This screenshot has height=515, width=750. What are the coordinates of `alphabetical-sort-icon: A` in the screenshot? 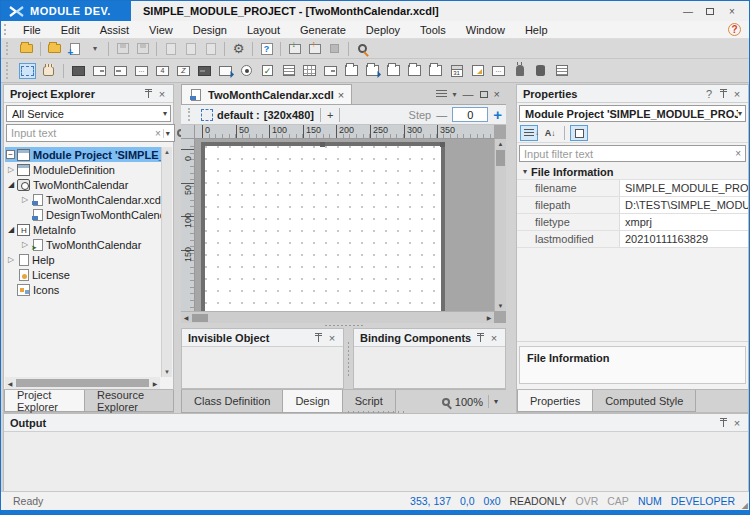 It's located at (550, 133).